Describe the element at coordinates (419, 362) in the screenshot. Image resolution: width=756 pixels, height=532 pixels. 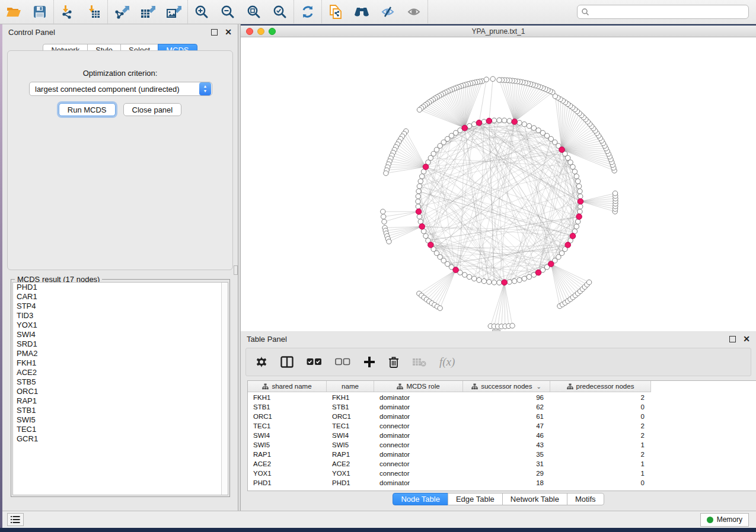
I see `delete-table-icon` at that location.